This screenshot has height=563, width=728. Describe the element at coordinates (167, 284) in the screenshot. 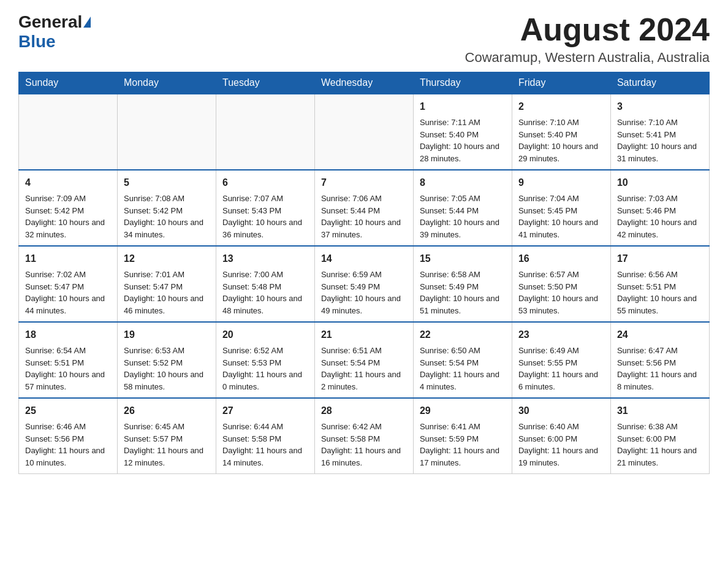

I see `calendar-cell: 12Sunrise: 7:01 AMSunset: 5:47 PMDayligh…` at that location.